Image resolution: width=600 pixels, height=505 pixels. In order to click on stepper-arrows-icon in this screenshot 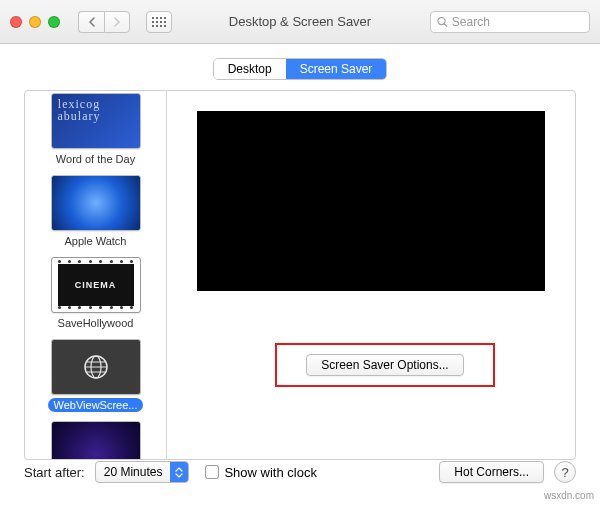, I will do `click(179, 472)`.